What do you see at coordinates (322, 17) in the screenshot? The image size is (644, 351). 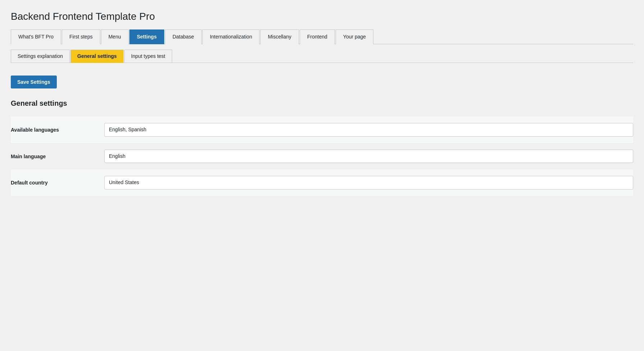 I see `page-title: Backend Frontend Template Pro` at bounding box center [322, 17].